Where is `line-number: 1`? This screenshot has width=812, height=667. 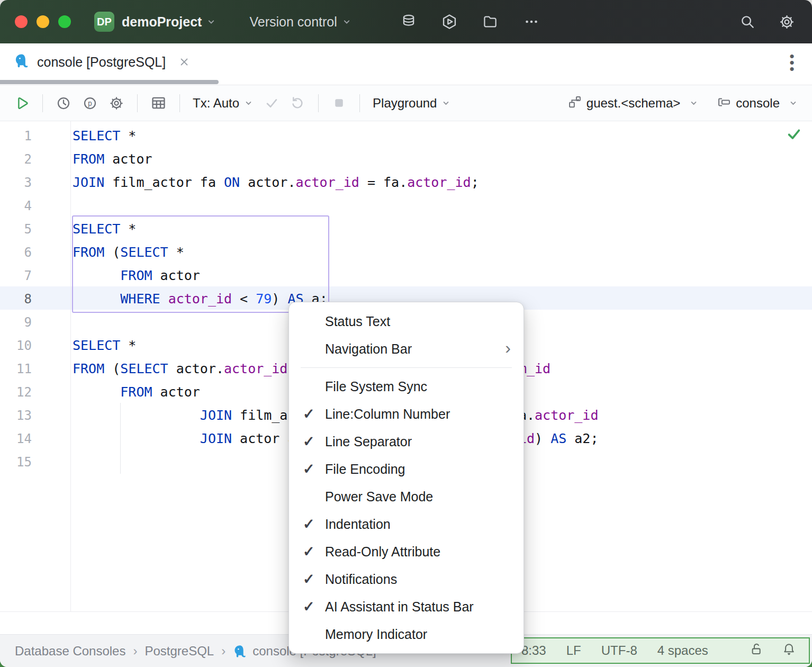 line-number: 1 is located at coordinates (16, 136).